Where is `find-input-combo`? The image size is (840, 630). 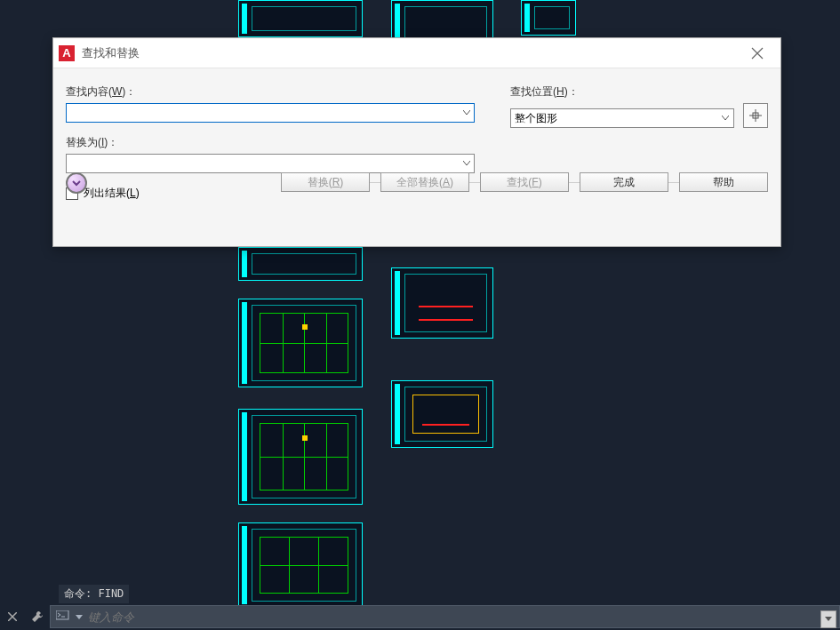
find-input-combo is located at coordinates (270, 113).